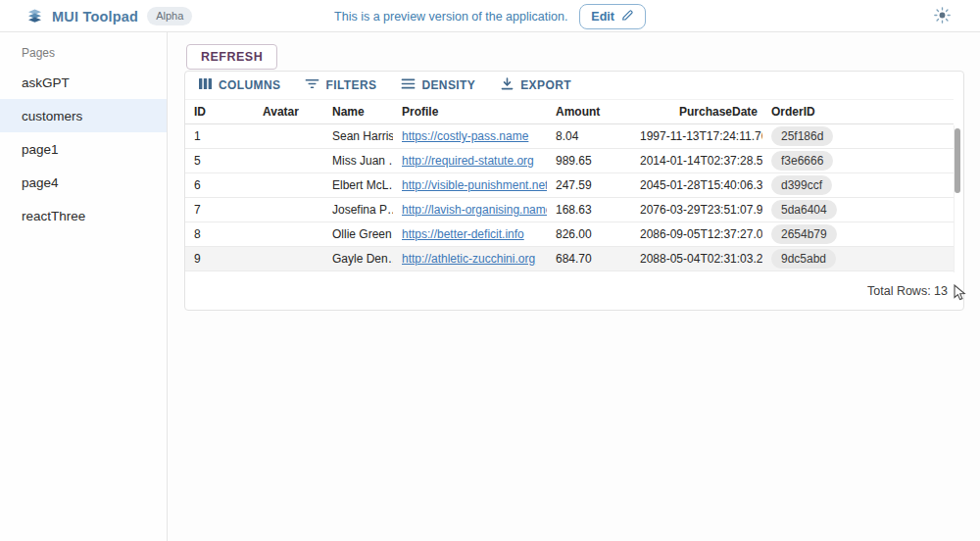 Image resolution: width=980 pixels, height=541 pixels. I want to click on sidebar-item-page1: page1, so click(83, 149).